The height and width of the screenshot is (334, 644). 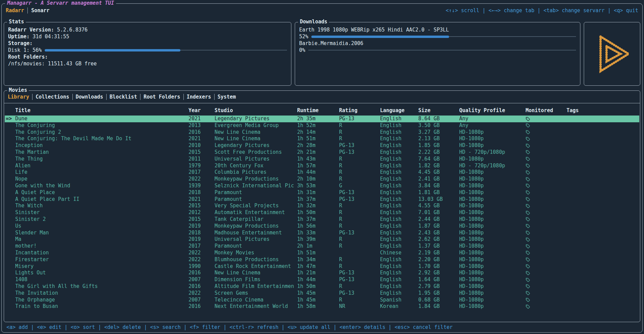 I want to click on movie-title: A Quiet Place Part II, so click(x=102, y=200).